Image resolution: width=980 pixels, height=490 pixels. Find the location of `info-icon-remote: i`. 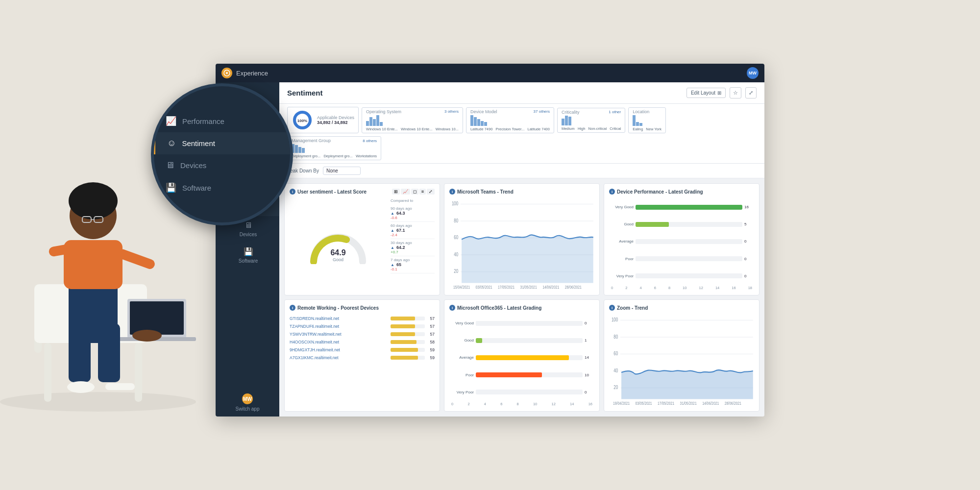

info-icon-remote: i is located at coordinates (293, 308).